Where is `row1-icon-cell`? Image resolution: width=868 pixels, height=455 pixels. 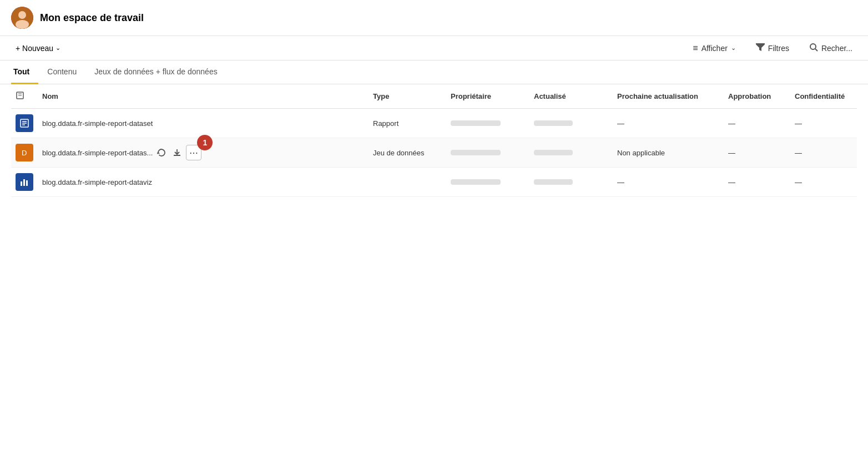 row1-icon-cell is located at coordinates (24, 123).